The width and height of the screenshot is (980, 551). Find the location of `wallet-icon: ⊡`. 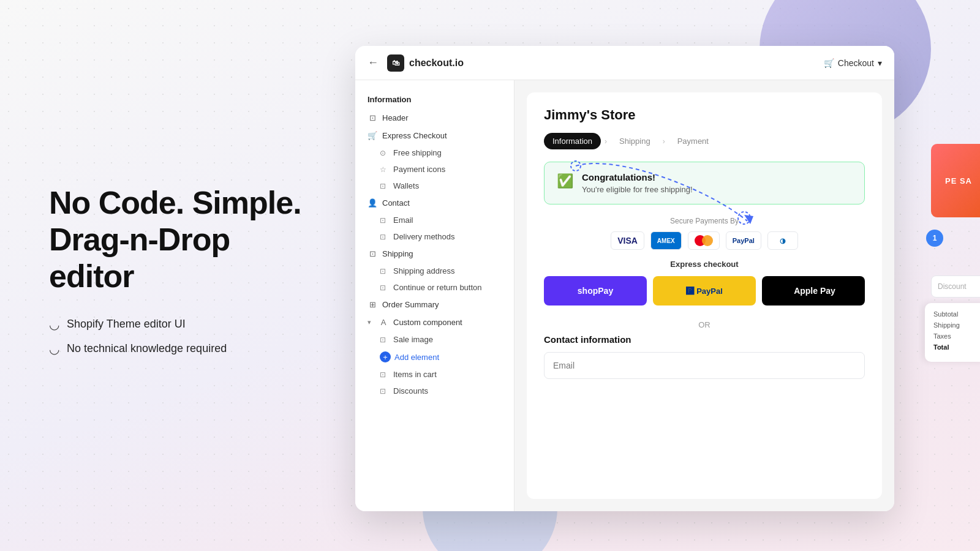

wallet-icon: ⊡ is located at coordinates (384, 186).